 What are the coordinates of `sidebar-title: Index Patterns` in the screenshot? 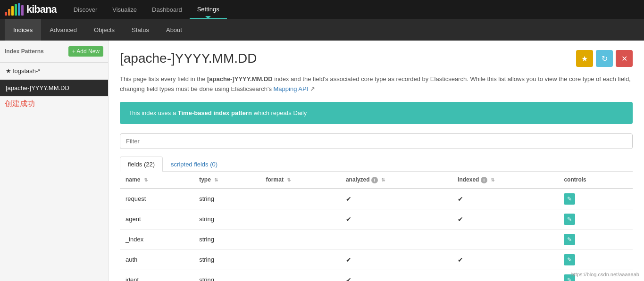 It's located at (25, 51).